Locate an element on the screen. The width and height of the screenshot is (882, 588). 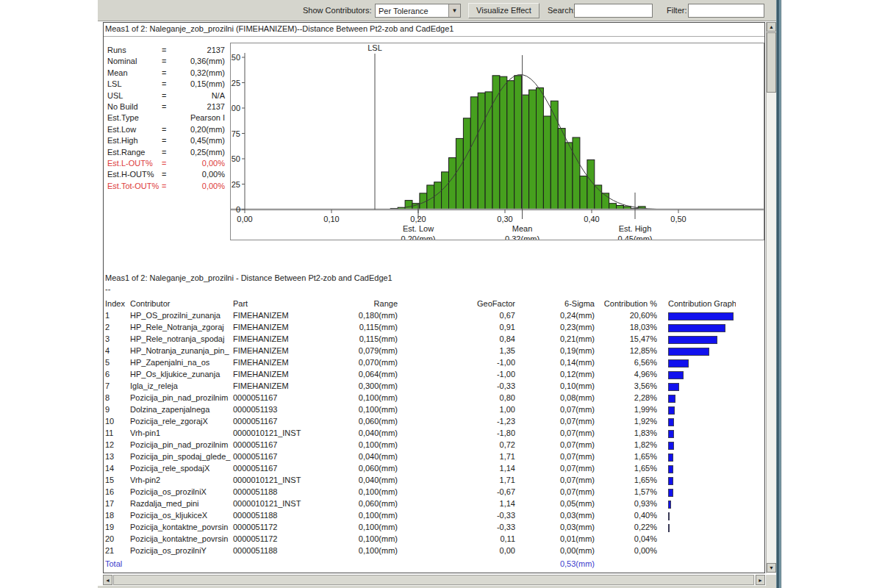
cell-contributor: Pozicija_kontaktne_povrsin is located at coordinates (181, 528).